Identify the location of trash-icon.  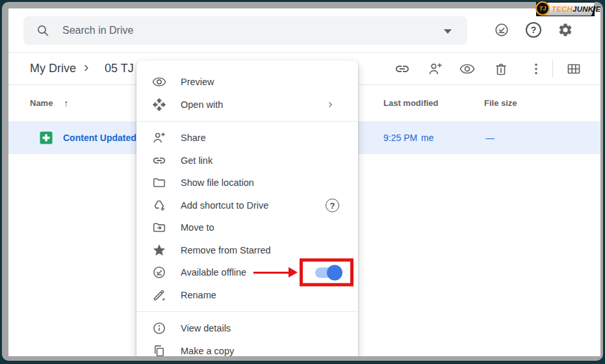
(501, 69).